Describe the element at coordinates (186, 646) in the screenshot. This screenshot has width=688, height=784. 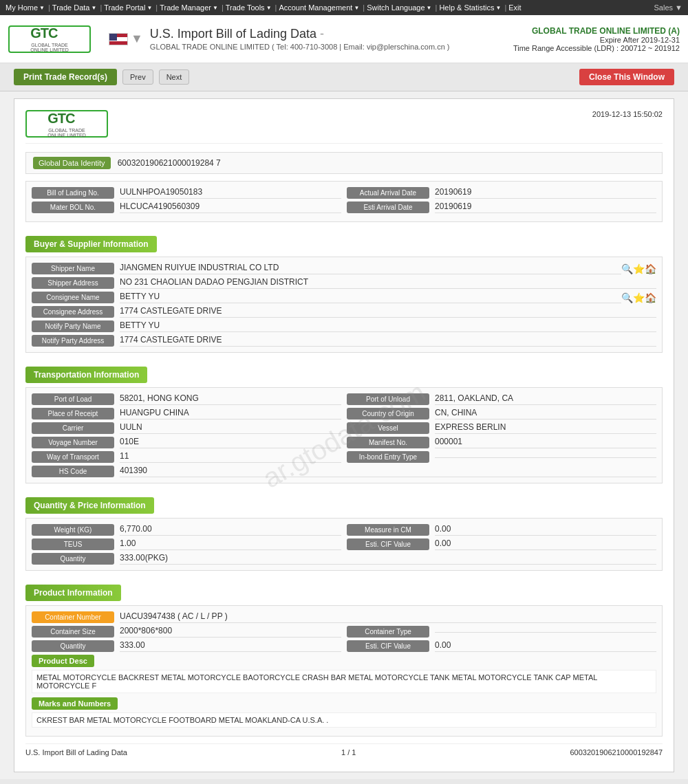
I see `pi-quantity-field: Quantity 333.00` at that location.